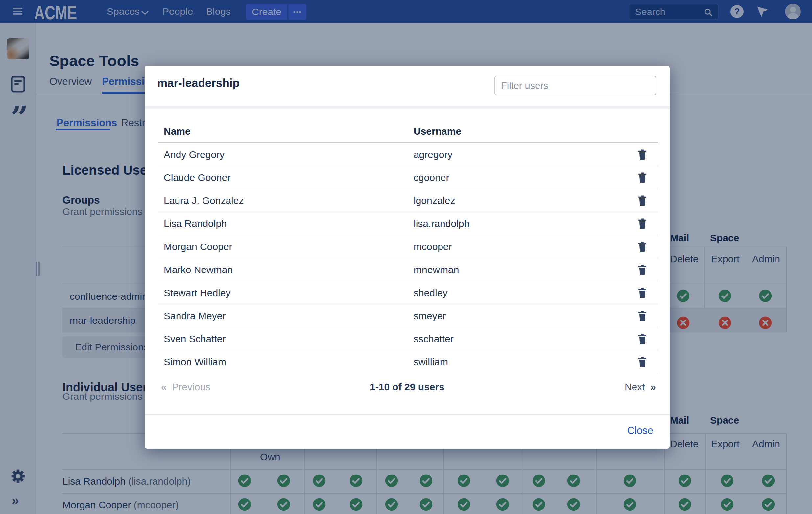 This screenshot has width=812, height=514. Describe the element at coordinates (433, 247) in the screenshot. I see `user-username: mcooper` at that location.